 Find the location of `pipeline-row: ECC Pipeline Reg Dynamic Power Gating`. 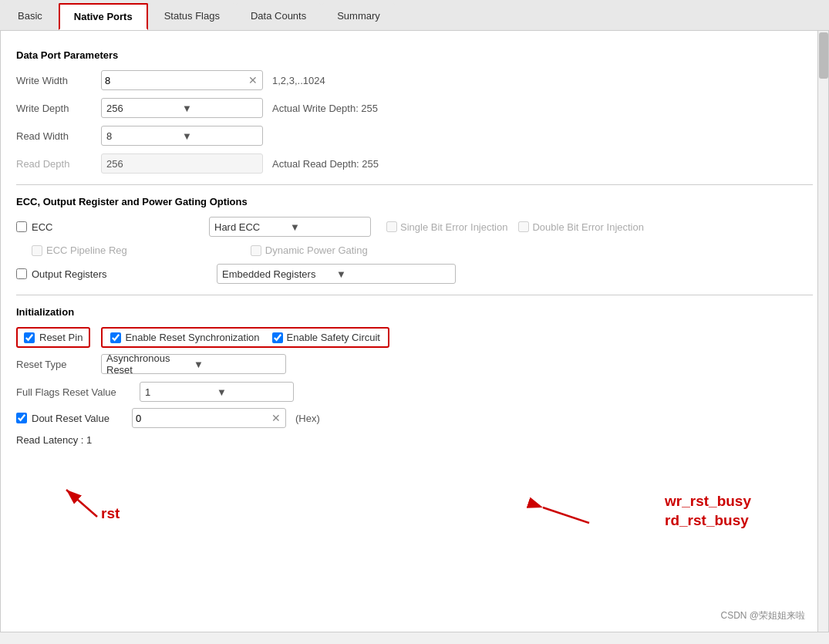

pipeline-row: ECC Pipeline Reg Dynamic Power Gating is located at coordinates (423, 250).